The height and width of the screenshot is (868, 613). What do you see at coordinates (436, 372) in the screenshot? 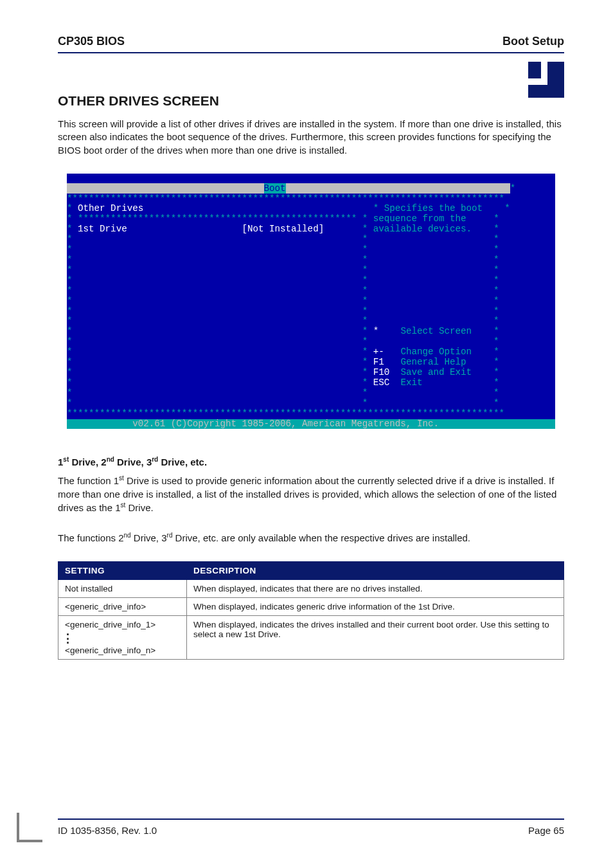
I see `legend-save-label: Save and Exit` at bounding box center [436, 372].